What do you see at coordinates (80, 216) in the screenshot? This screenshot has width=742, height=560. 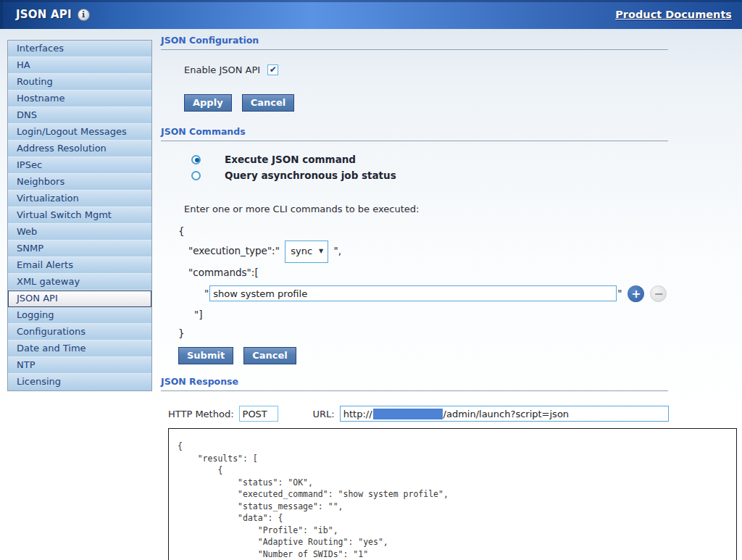 I see `sidebar-nav: Interfaces HA Routing Hostname DNS Login…` at bounding box center [80, 216].